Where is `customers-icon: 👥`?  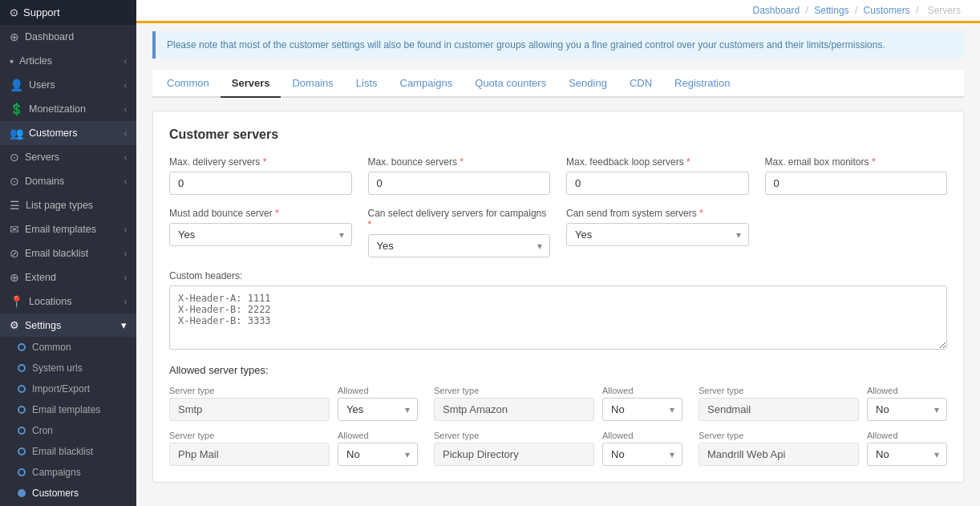 customers-icon: 👥 is located at coordinates (16, 133).